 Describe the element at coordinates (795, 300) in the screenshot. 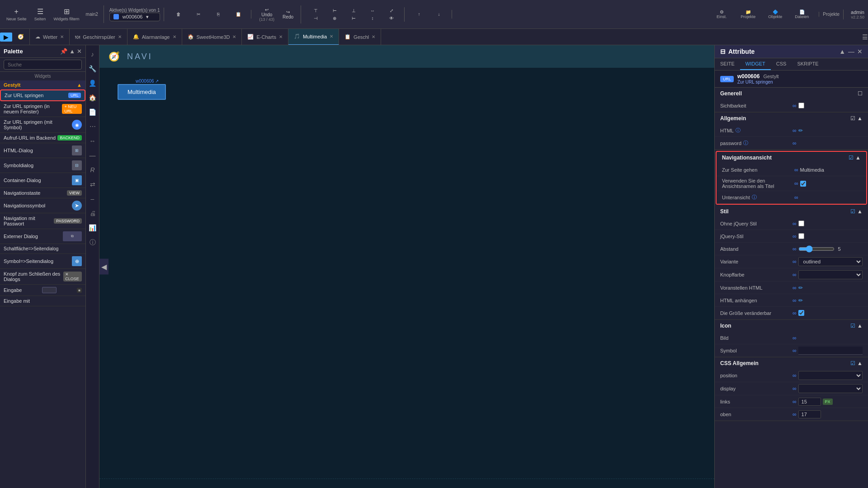

I see `html-anhaengen-link-icon: ∞` at that location.